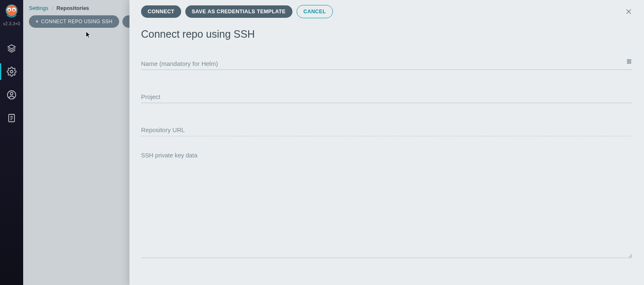 This screenshot has width=644, height=285. What do you see at coordinates (629, 63) in the screenshot?
I see `edit-icon` at bounding box center [629, 63].